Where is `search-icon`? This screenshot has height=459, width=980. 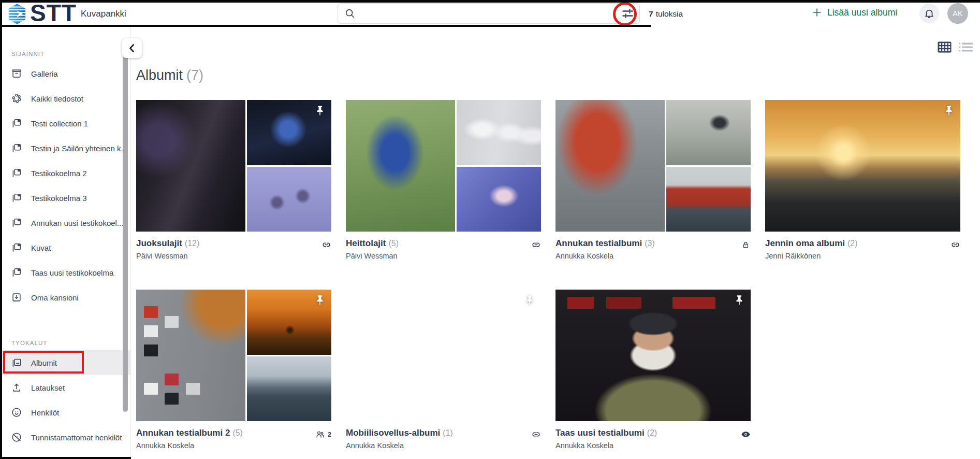
search-icon is located at coordinates (350, 13).